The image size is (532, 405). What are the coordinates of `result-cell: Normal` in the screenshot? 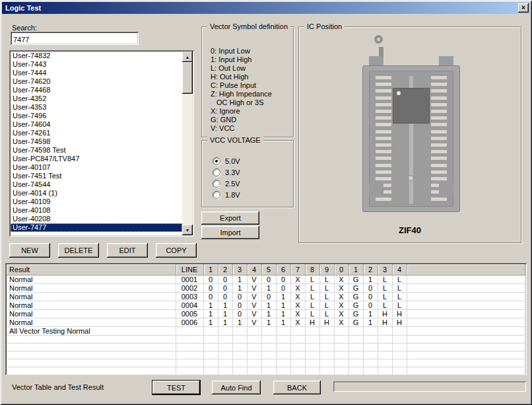 It's located at (91, 322).